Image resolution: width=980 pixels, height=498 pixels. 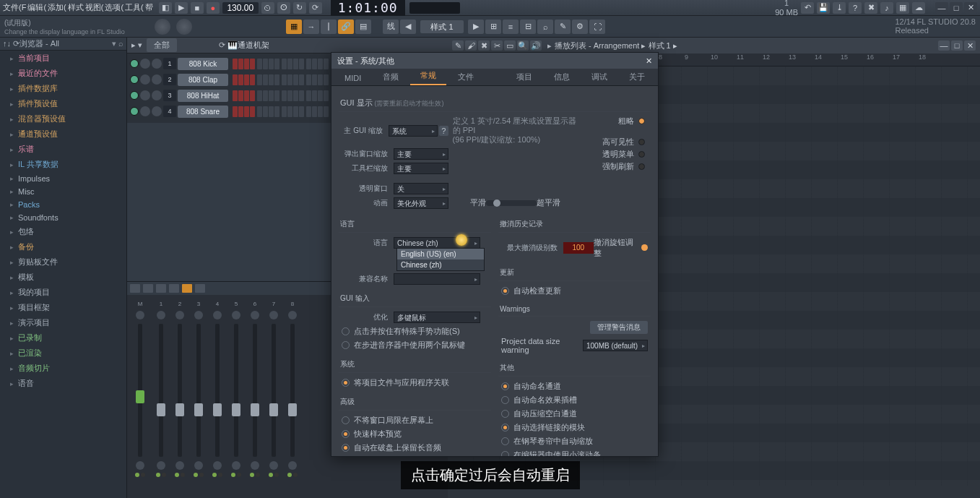 I want to click on browser-item: 包络, so click(x=64, y=231).